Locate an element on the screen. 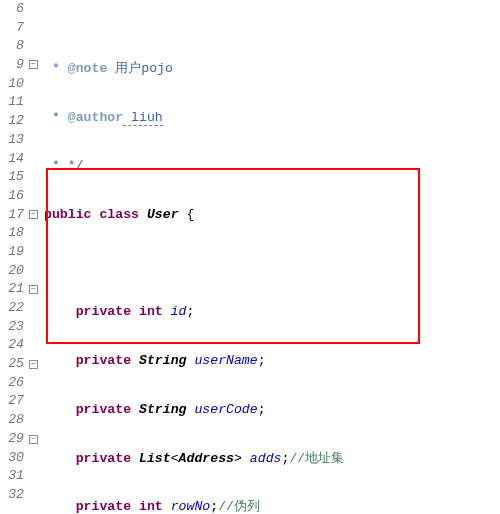  line-number: 29 is located at coordinates (12, 440).